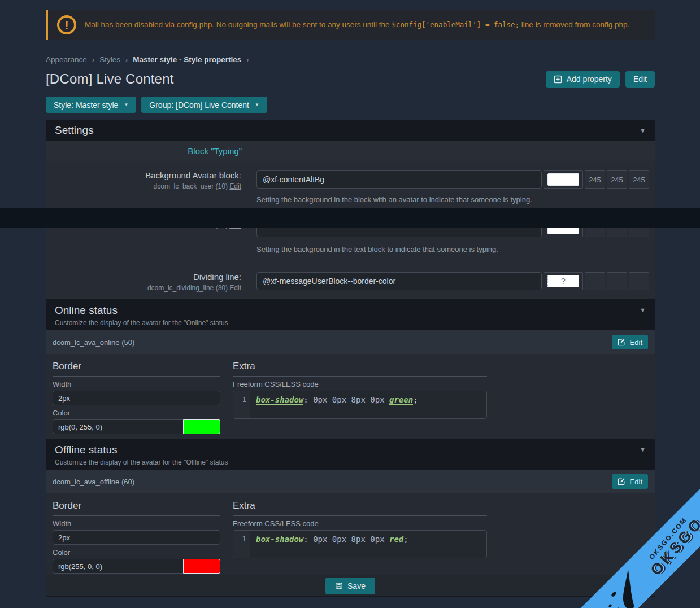  What do you see at coordinates (639, 180) in the screenshot?
I see `rgb-b-box: 245` at bounding box center [639, 180].